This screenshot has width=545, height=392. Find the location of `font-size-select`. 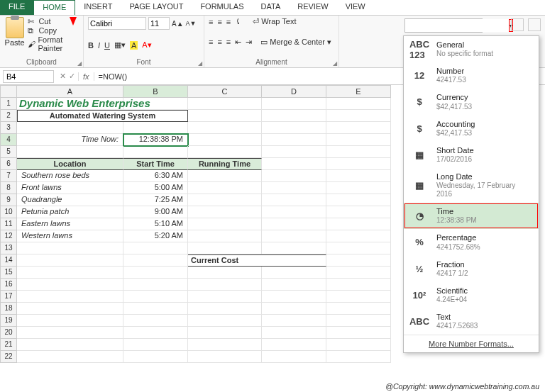

font-size-select is located at coordinates (159, 23).